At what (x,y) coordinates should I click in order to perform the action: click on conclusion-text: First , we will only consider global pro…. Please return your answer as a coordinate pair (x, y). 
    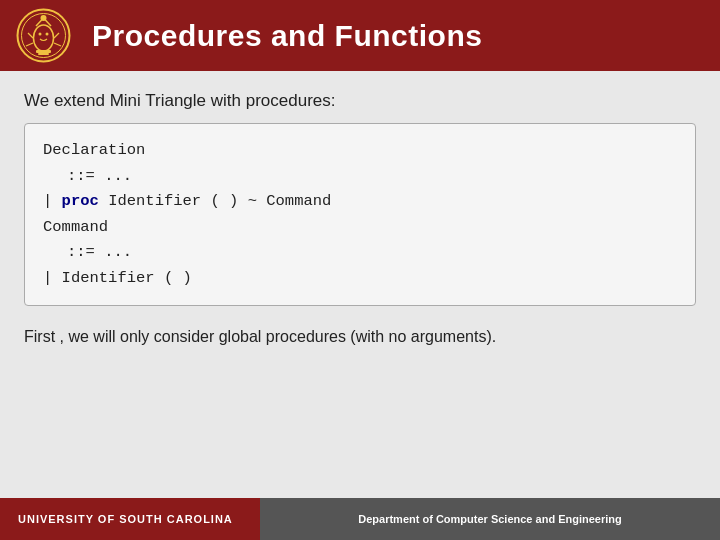
    Looking at the image, I should click on (360, 337).